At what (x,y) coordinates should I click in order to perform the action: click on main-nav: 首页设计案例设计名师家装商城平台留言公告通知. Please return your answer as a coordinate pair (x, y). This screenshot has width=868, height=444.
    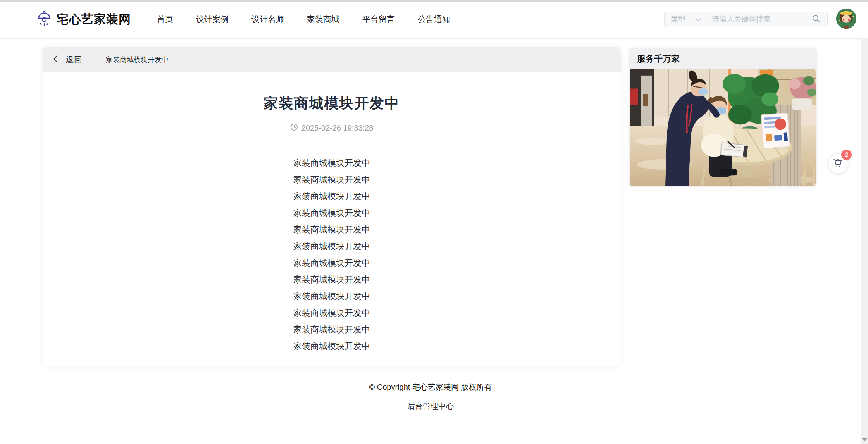
    Looking at the image, I should click on (304, 19).